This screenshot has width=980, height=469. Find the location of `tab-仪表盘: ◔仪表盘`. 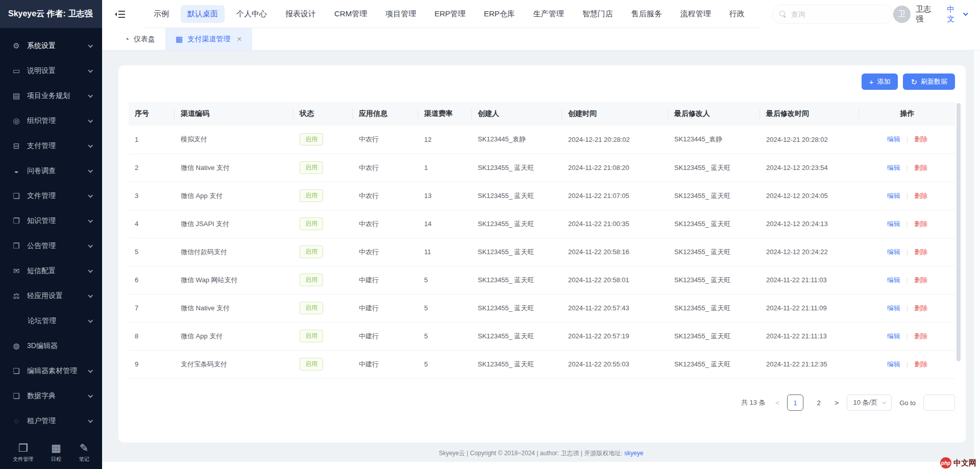

tab-仪表盘: ◔仪表盘 is located at coordinates (140, 39).